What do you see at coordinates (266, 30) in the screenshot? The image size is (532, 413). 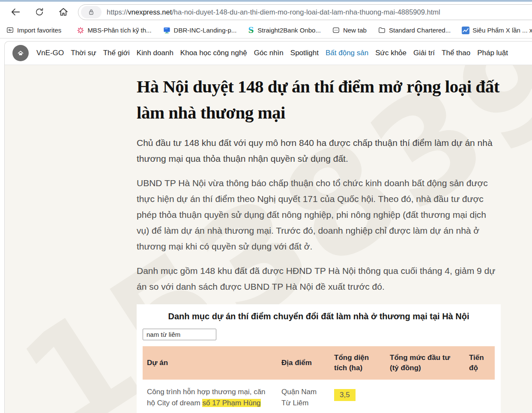 I see `favorites-bar: Import favorites MBS-Phân tích kỹ th... …` at bounding box center [266, 30].